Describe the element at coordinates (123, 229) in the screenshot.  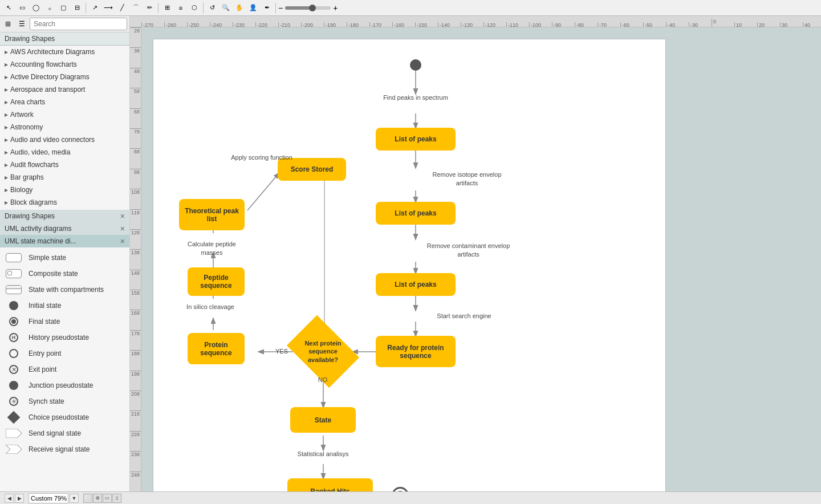
I see `close-uml-activity: ×` at that location.